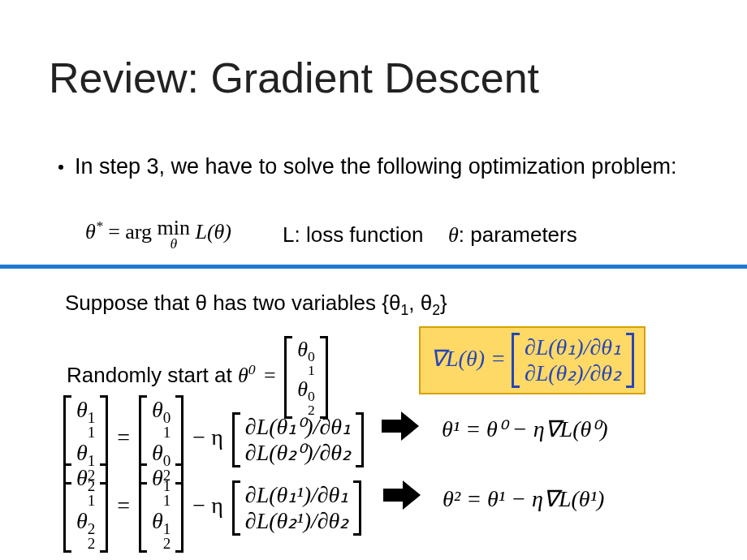  Describe the element at coordinates (174, 235) in the screenshot. I see `min-over-theta: minθ` at that location.